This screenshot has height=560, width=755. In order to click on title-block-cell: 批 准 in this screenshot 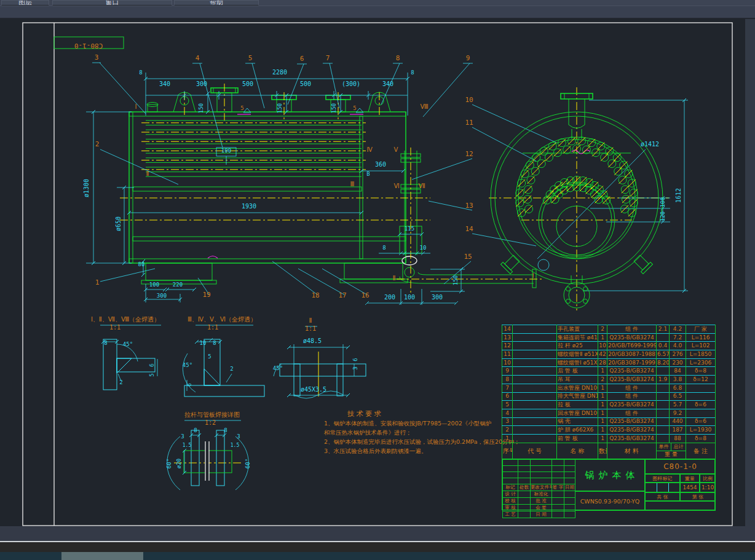, I will do `click(541, 502)`.